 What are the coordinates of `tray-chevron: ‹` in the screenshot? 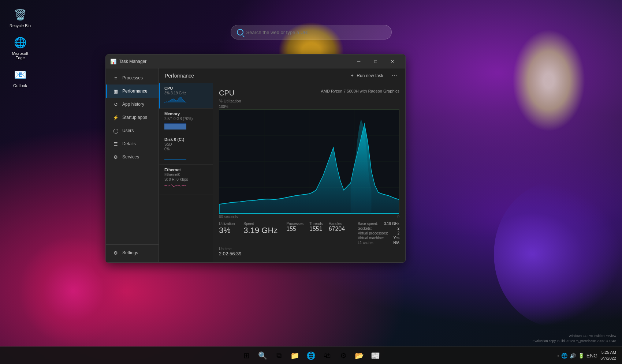 It's located at (558, 356).